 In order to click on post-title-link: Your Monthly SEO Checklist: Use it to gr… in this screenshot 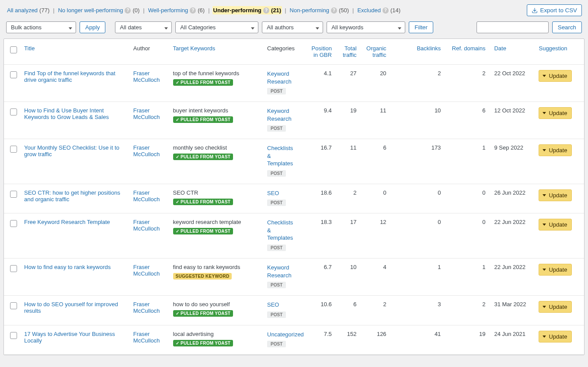, I will do `click(72, 151)`.